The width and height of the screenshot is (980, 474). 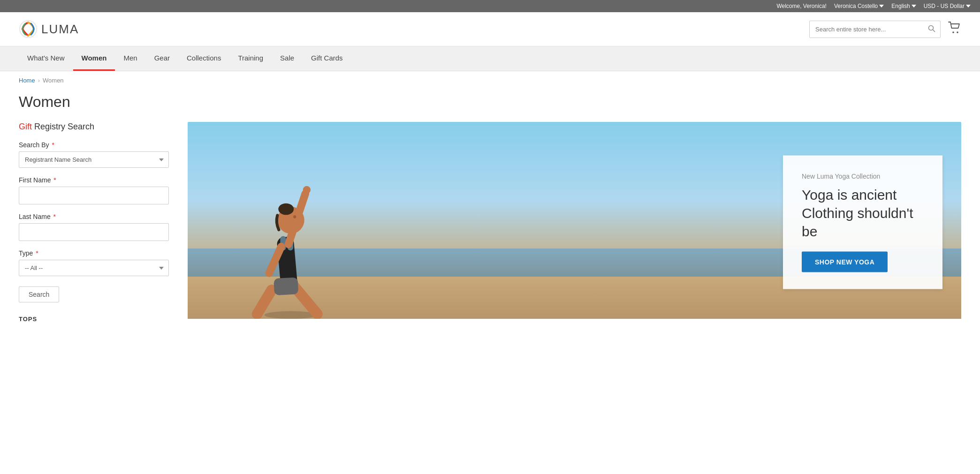 What do you see at coordinates (490, 81) in the screenshot?
I see `breadcrumb: Home › Women` at bounding box center [490, 81].